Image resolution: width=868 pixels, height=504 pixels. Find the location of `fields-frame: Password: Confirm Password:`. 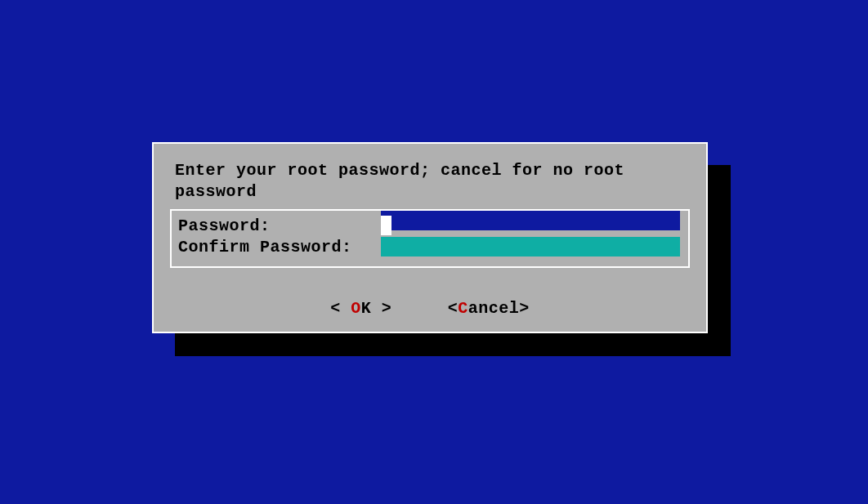

fields-frame: Password: Confirm Password: is located at coordinates (430, 239).